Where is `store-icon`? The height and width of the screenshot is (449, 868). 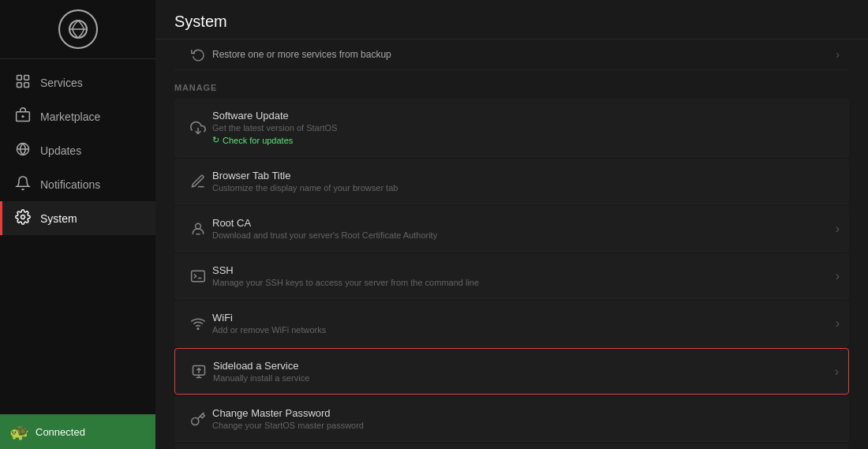
store-icon is located at coordinates (23, 117).